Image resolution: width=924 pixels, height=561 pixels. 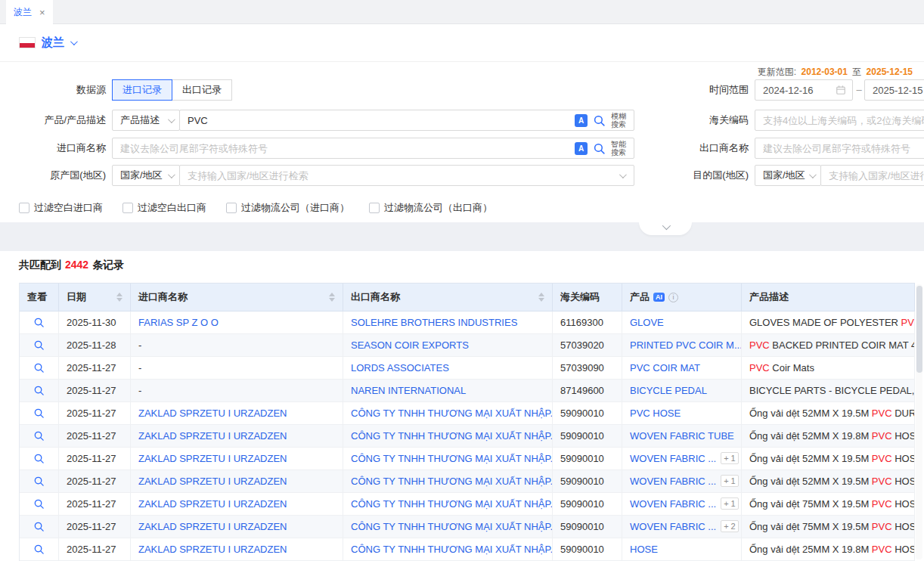 I want to click on update-range-from: 2012-03-01, so click(x=824, y=72).